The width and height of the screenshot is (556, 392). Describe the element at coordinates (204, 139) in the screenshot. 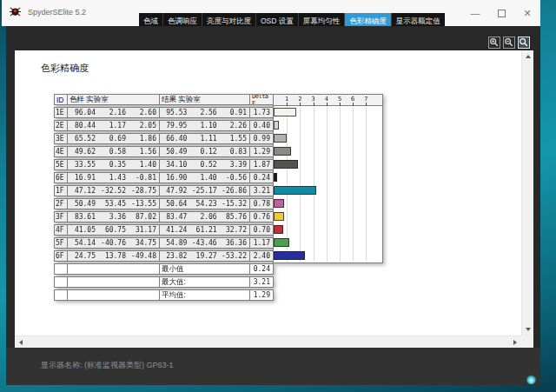

I see `result-value: 1.11` at that location.